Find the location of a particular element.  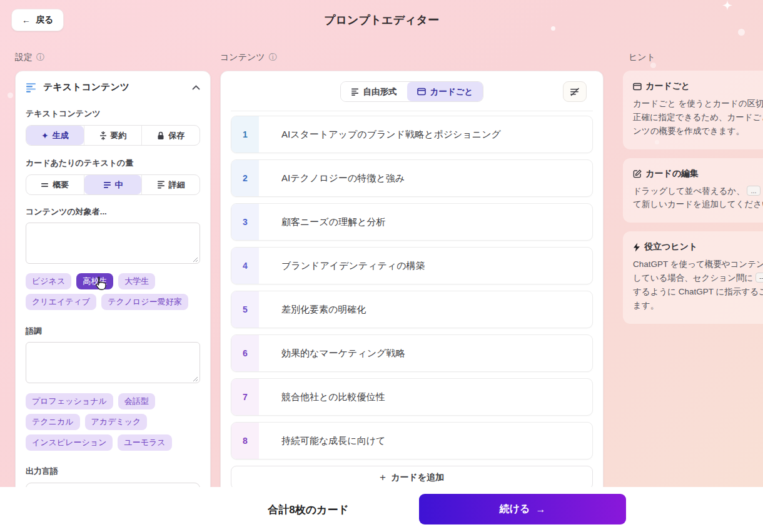

hint-title: カードの編集 is located at coordinates (672, 174).